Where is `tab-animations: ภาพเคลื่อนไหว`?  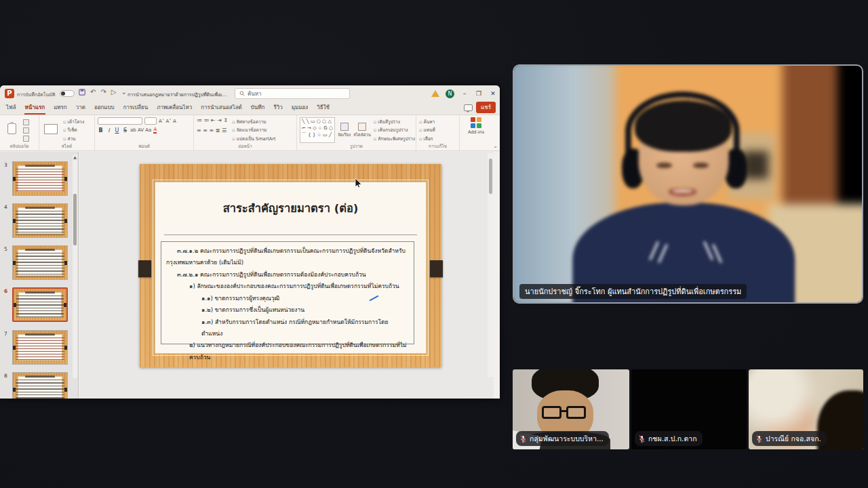
tab-animations: ภาพเคลื่อนไหว is located at coordinates (174, 108).